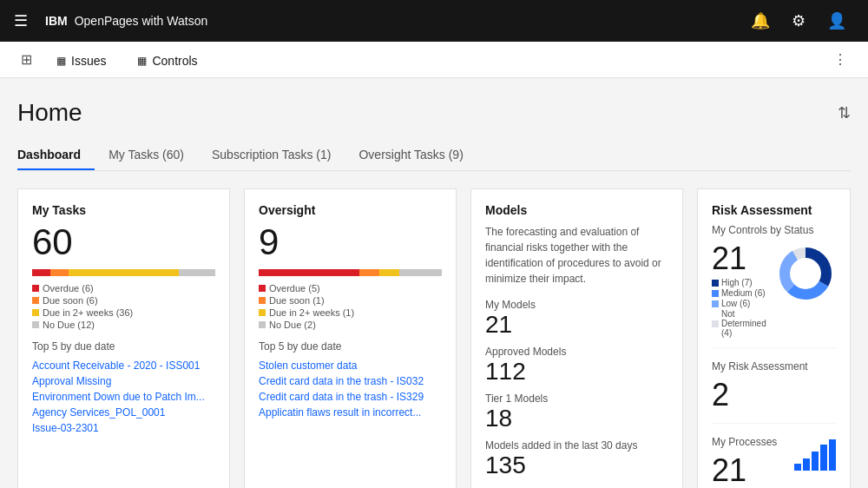 This screenshot has width=868, height=488. Describe the element at coordinates (576, 399) in the screenshot. I see `tier1-models-label: Tier 1 Models` at that location.